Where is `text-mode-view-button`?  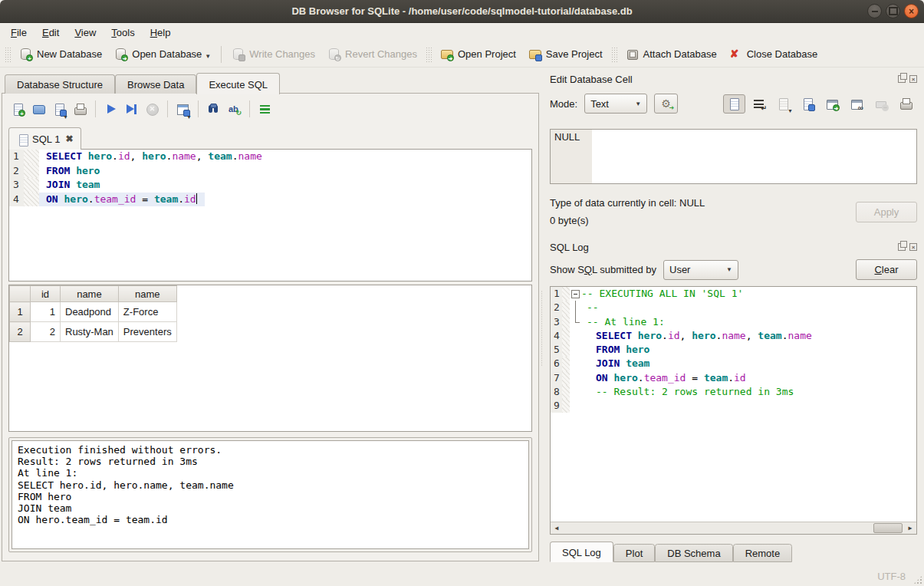
text-mode-view-button is located at coordinates (735, 104).